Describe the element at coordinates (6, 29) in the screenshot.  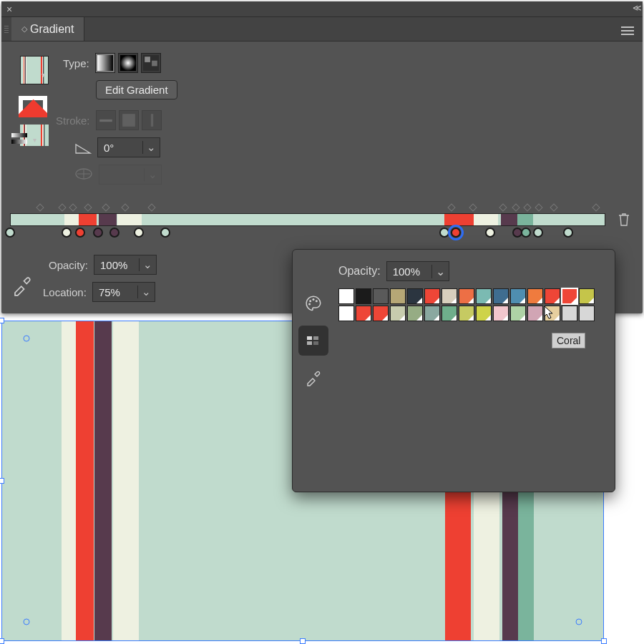
I see `panel-grip-icon` at that location.